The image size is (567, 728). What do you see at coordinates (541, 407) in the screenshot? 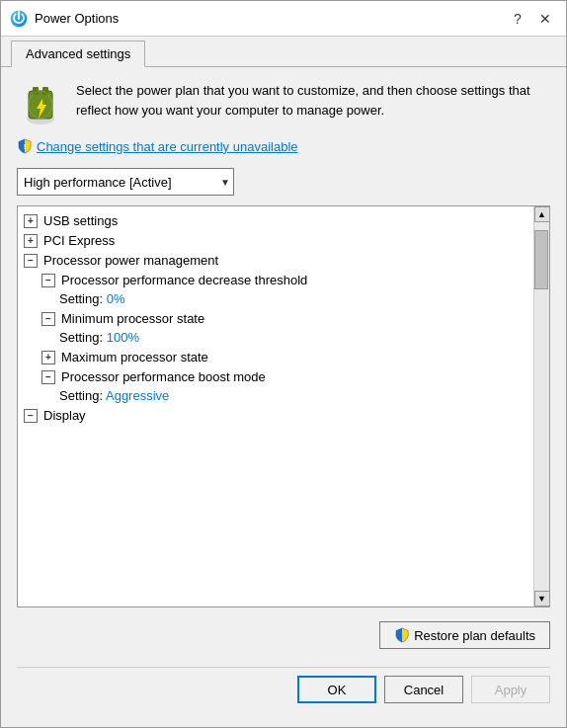
I see `tree-scrollbar: ▲ ▼` at bounding box center [541, 407].